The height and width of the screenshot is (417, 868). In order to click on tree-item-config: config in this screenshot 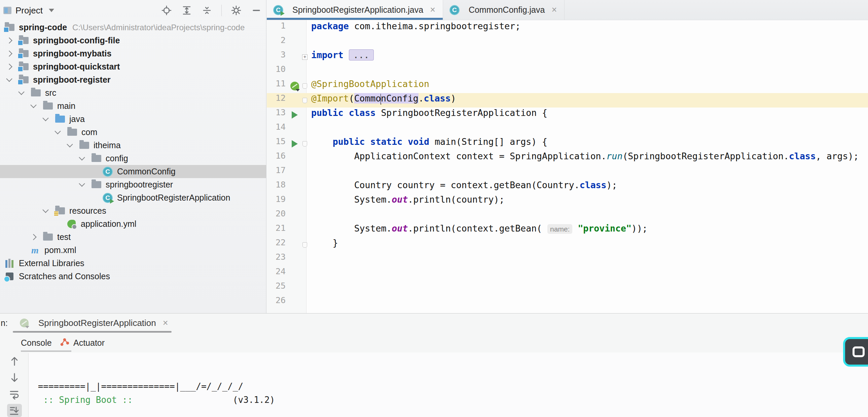, I will do `click(133, 158)`.